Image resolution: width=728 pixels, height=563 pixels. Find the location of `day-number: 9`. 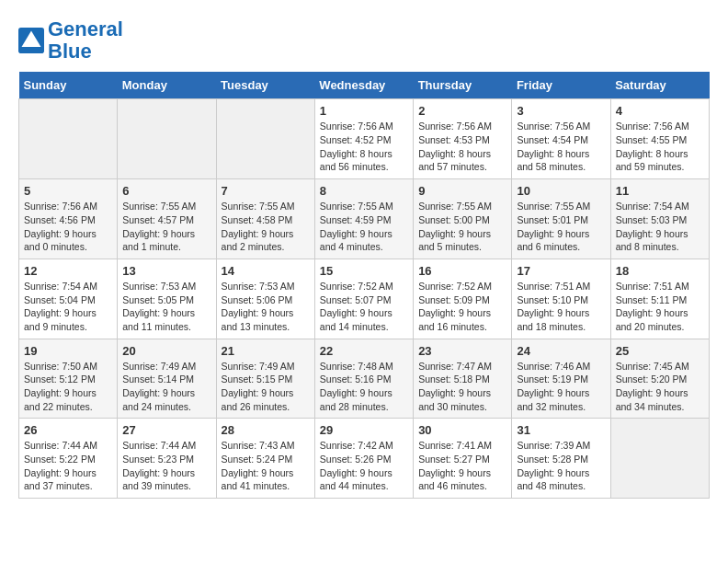

day-number: 9 is located at coordinates (462, 191).